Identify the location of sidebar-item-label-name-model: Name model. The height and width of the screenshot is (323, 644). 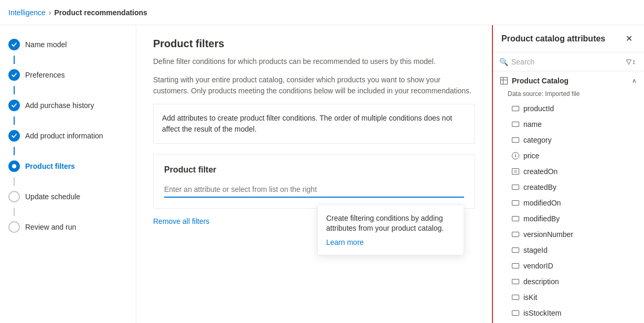
(46, 45).